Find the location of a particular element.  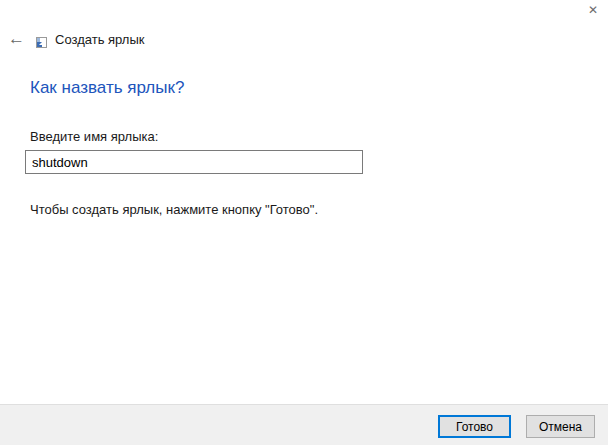

cancel-button: Отмена is located at coordinates (560, 426).